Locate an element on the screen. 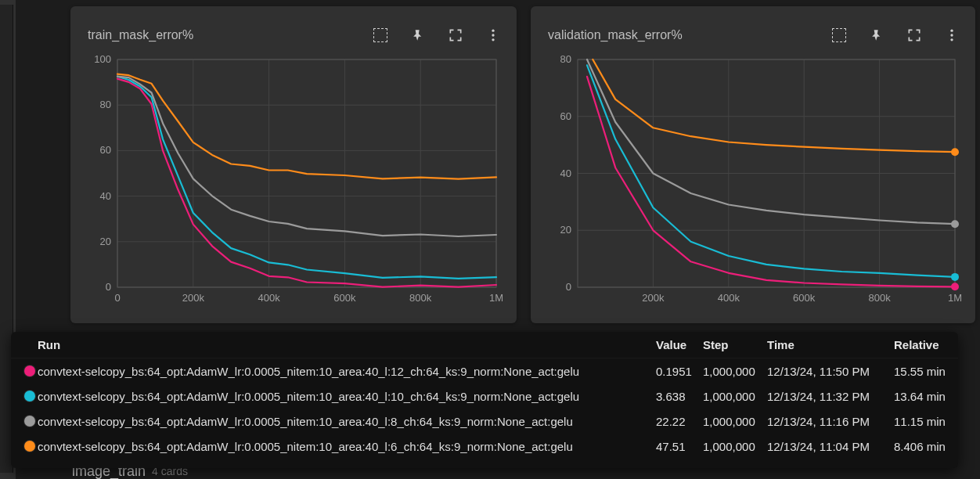  relative-cell: 11.15 min is located at coordinates (926, 421).